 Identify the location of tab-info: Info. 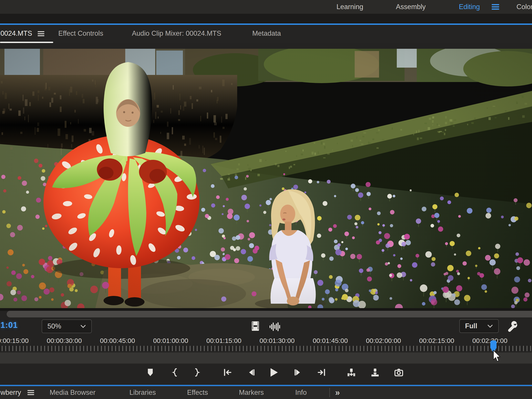
(301, 393).